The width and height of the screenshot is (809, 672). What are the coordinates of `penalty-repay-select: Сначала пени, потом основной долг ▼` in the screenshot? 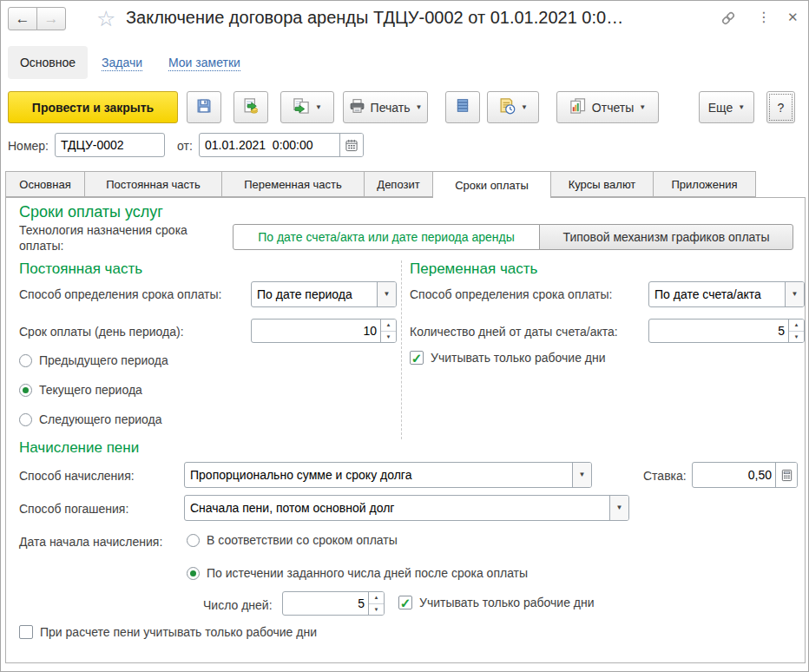 It's located at (406, 508).